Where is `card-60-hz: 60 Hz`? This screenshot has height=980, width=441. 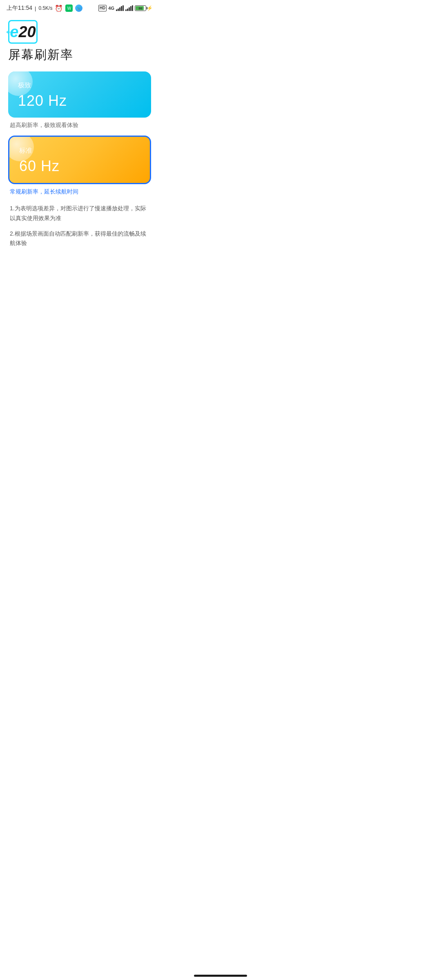 card-60-hz: 60 Hz is located at coordinates (80, 166).